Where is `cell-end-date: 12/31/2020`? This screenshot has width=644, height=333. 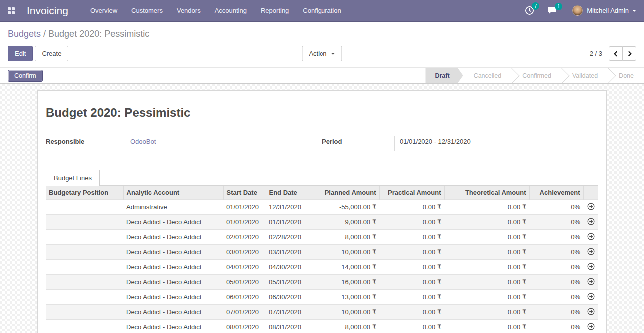 cell-end-date: 12/31/2020 is located at coordinates (288, 207).